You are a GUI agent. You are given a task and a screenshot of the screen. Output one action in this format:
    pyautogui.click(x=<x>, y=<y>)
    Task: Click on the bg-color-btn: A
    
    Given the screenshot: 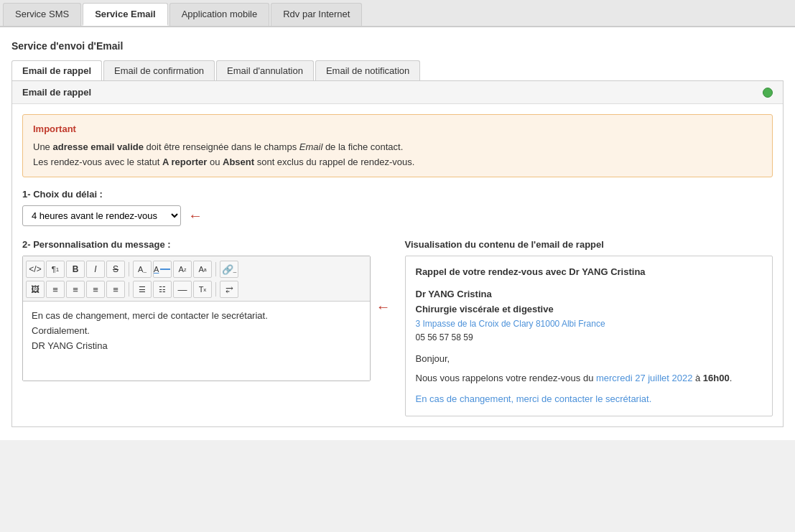 What is the action you would take?
    pyautogui.click(x=162, y=269)
    